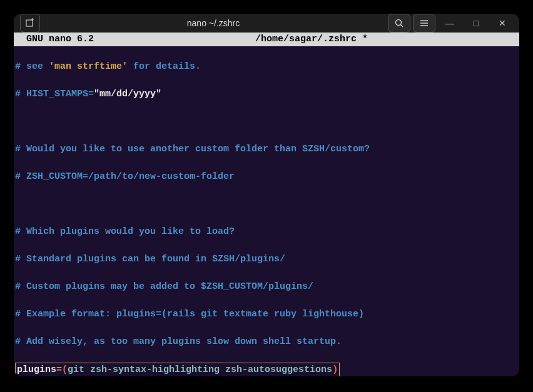 This screenshot has width=533, height=392. What do you see at coordinates (502, 23) in the screenshot?
I see `close-button: ✕` at bounding box center [502, 23].